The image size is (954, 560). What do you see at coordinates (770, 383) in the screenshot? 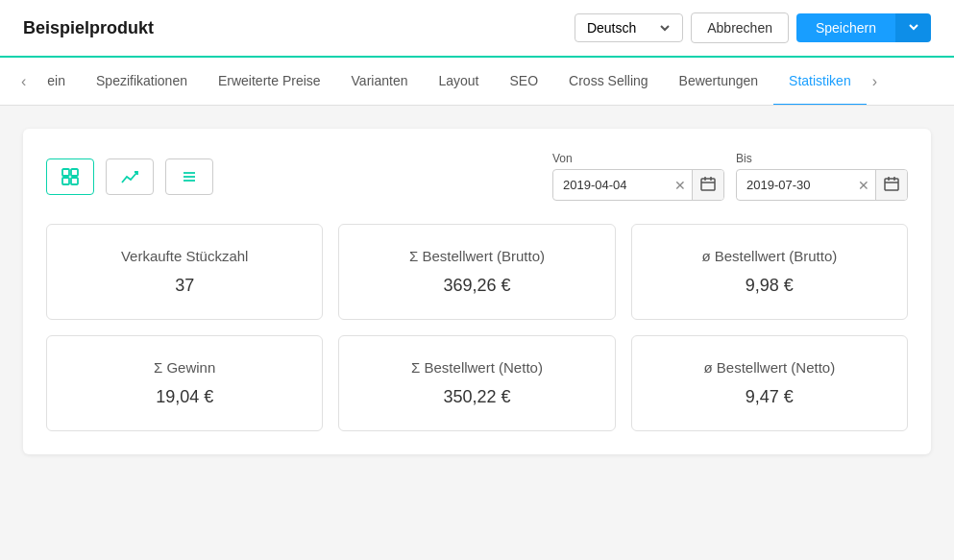
I see `stat-card: ø Bestellwert (Netto) 9,47 €` at bounding box center [770, 383].